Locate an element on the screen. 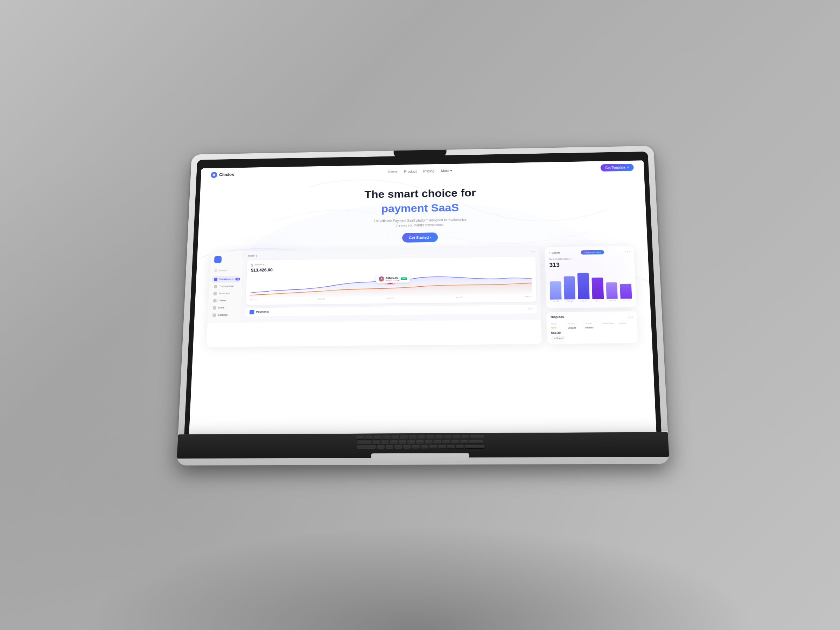 The width and height of the screenshot is (840, 630). sidebar-item-dashboard: Dashboard 23 is located at coordinates (226, 279).